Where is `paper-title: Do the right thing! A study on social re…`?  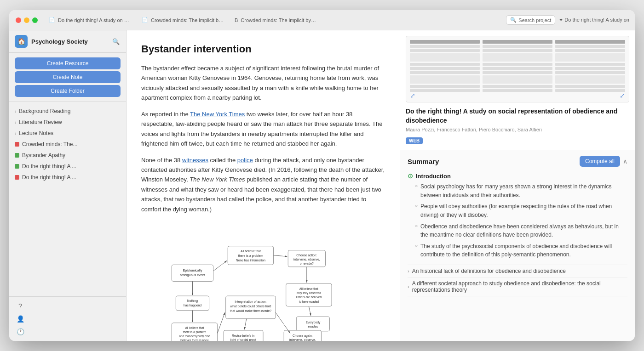
paper-title: Do the right thing! A study on social re… is located at coordinates (518, 116).